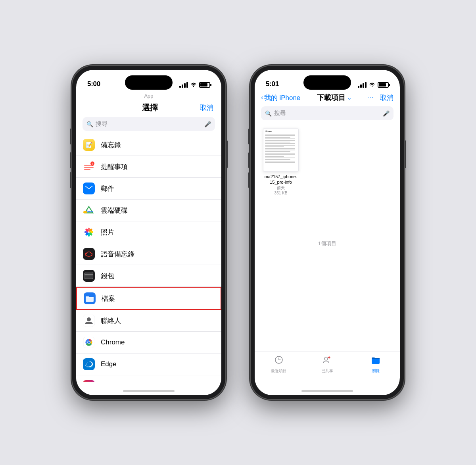 This screenshot has width=476, height=465. What do you see at coordinates (279, 371) in the screenshot?
I see `tab-recent-label: 最近項目` at bounding box center [279, 371].